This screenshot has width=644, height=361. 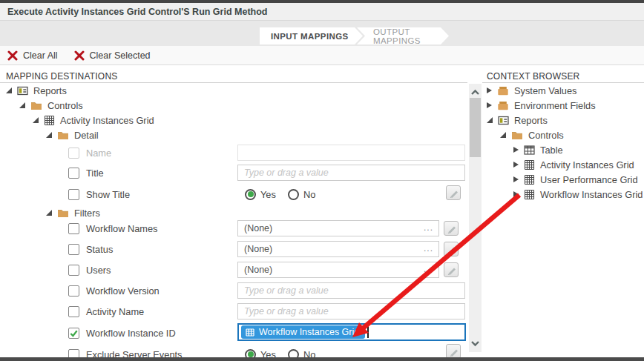 I want to click on cb-node-system-values: System Values, so click(x=531, y=90).